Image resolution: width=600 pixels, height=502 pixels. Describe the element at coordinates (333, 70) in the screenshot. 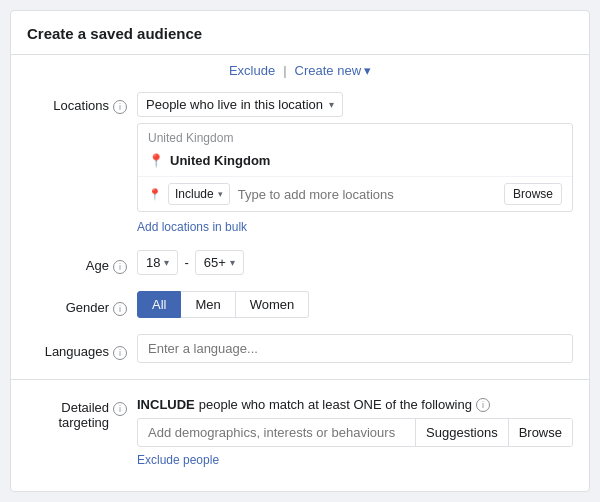

I see `create-new-link: Create new ▾` at that location.